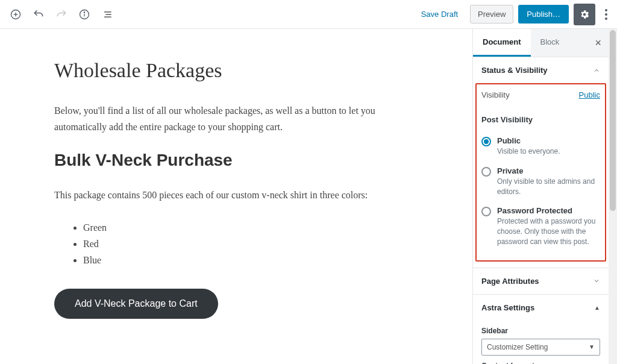 Image resolution: width=617 pixels, height=364 pixels. What do you see at coordinates (61, 14) in the screenshot?
I see `redo-button` at bounding box center [61, 14].